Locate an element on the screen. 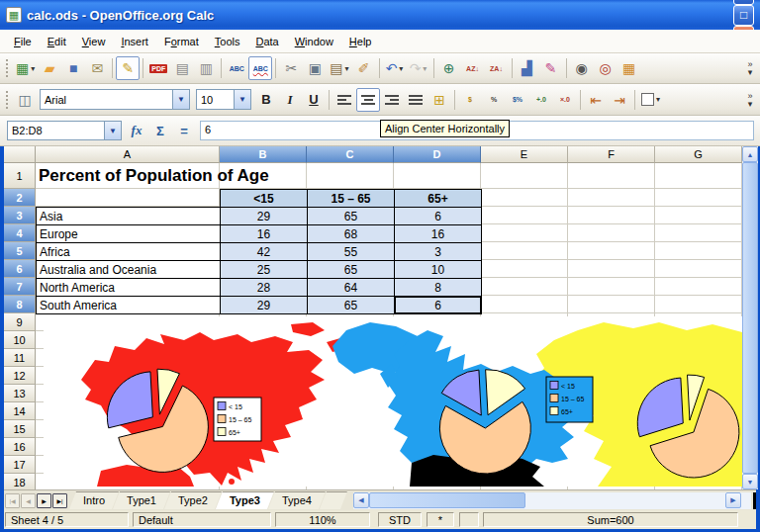 The width and height of the screenshot is (760, 532). scroll-left-icon: ◀ is located at coordinates (361, 500).